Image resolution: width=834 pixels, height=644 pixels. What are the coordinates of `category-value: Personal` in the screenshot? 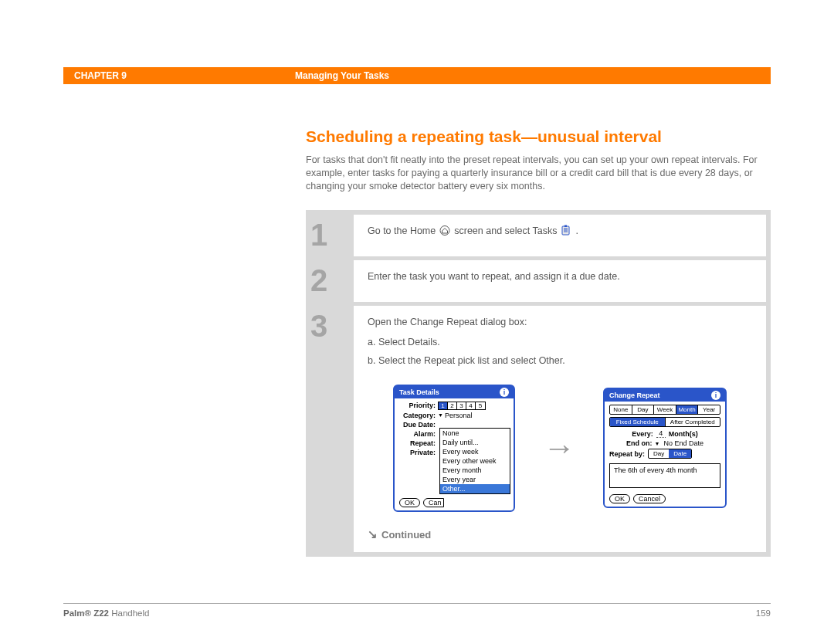 It's located at (459, 415).